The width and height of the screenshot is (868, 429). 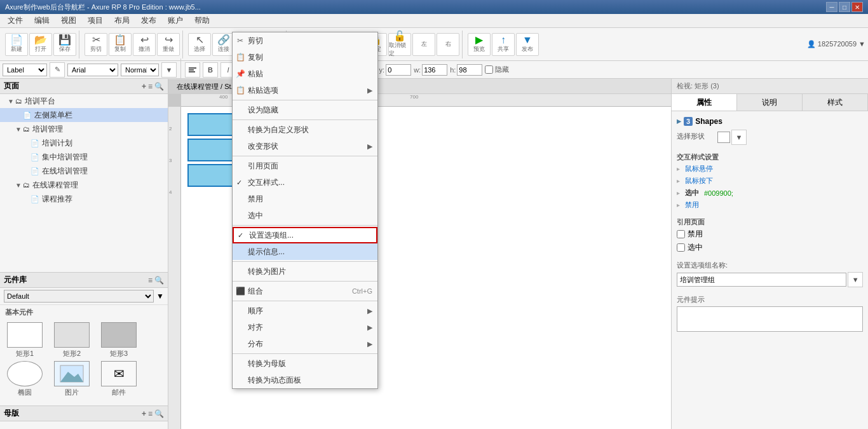 What do you see at coordinates (305, 182) in the screenshot?
I see `ctx-interaction: ✓ 交互样式...` at bounding box center [305, 182].